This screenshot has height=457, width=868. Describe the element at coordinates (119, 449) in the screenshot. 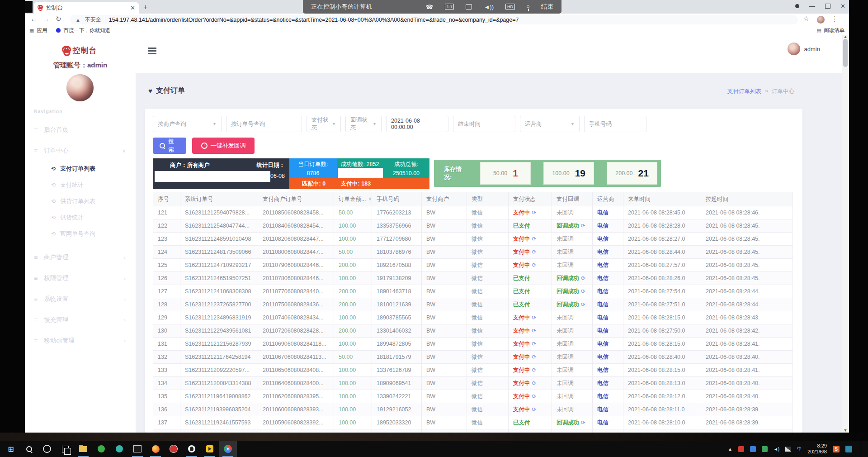

I see `teal-app-icon` at that location.